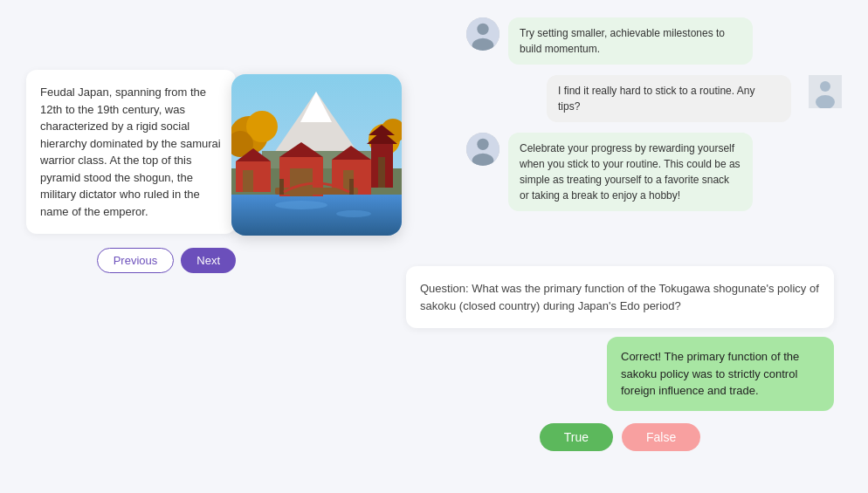  What do you see at coordinates (576, 437) in the screenshot?
I see `true-button: True` at bounding box center [576, 437].